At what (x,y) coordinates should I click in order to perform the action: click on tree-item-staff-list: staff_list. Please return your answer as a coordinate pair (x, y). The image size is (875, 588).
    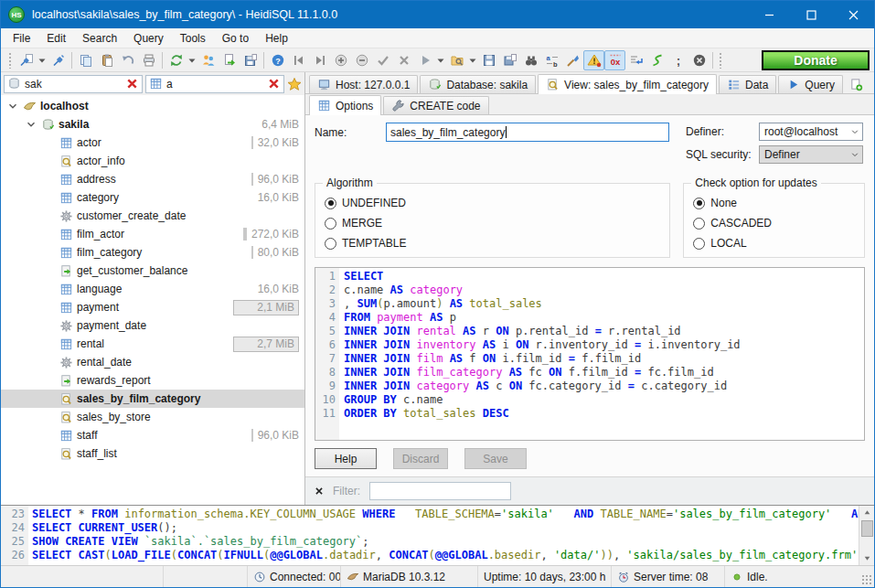
    Looking at the image, I should click on (153, 454).